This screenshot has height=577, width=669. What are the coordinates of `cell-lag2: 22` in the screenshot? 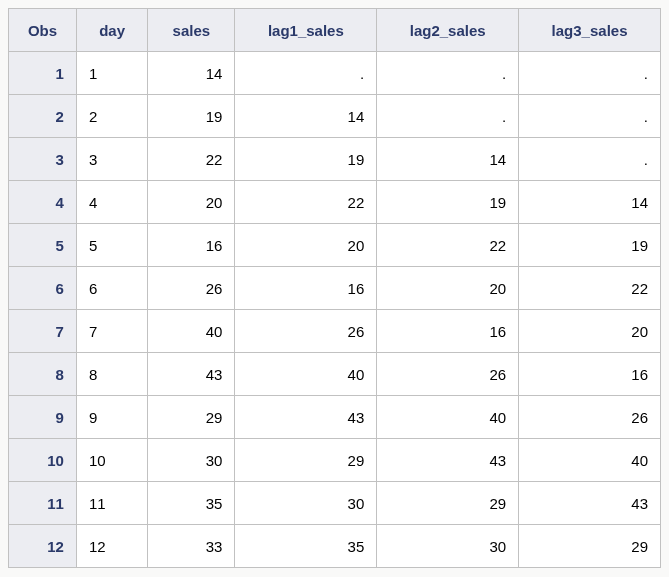 It's located at (448, 246).